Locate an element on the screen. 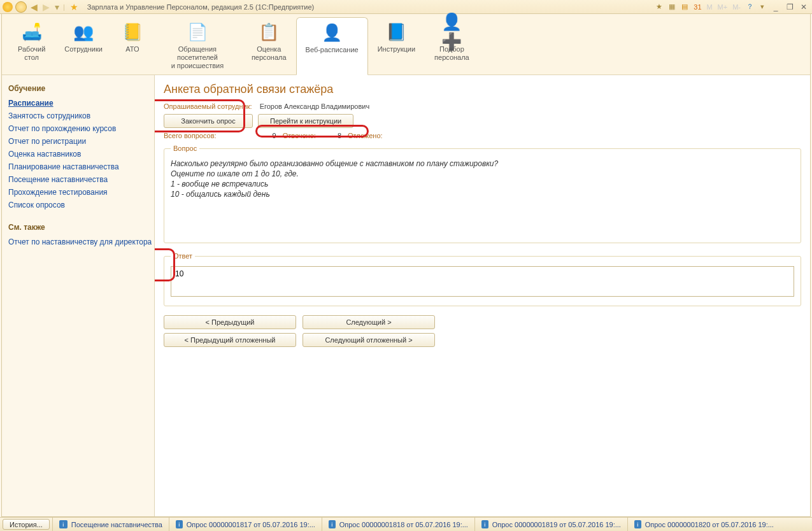 The width and height of the screenshot is (812, 531). status-tab: iОпрос 00000001820 от 05.07.2016 19:... is located at coordinates (704, 525).